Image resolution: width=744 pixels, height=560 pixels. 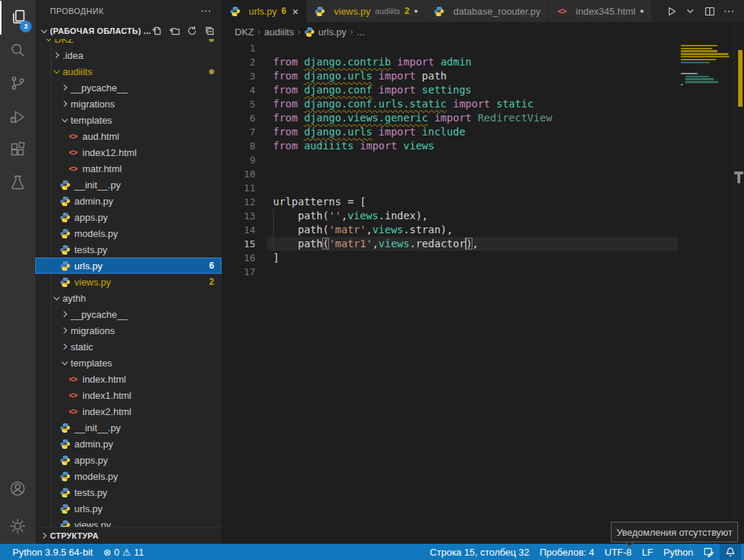 What do you see at coordinates (709, 11) in the screenshot?
I see `split-editor-button` at bounding box center [709, 11].